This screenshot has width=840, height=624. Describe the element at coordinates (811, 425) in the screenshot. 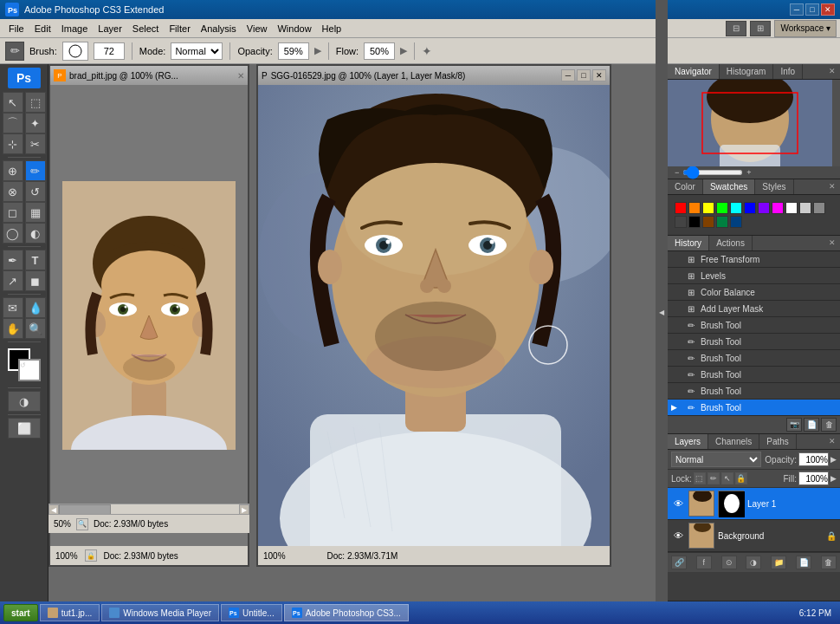

I see `new-document-btn: 📄` at that location.